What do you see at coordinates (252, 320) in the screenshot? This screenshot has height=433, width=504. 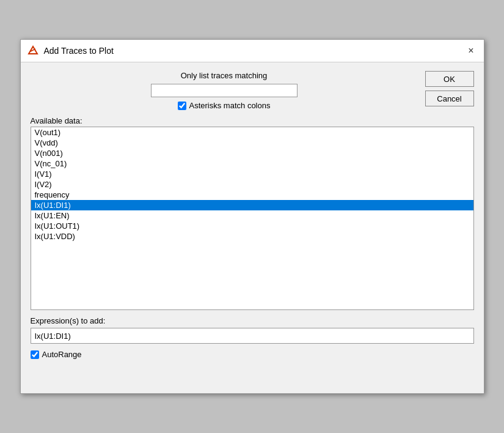 I see `expression-label: Expression(s) to add:` at bounding box center [252, 320].